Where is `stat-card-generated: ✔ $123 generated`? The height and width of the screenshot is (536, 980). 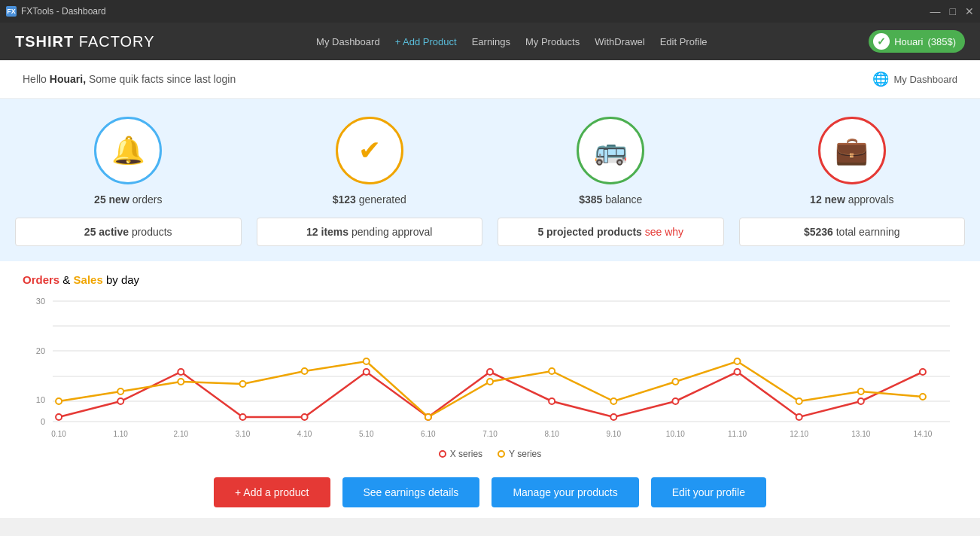
stat-card-generated: ✔ $123 generated is located at coordinates (370, 161).